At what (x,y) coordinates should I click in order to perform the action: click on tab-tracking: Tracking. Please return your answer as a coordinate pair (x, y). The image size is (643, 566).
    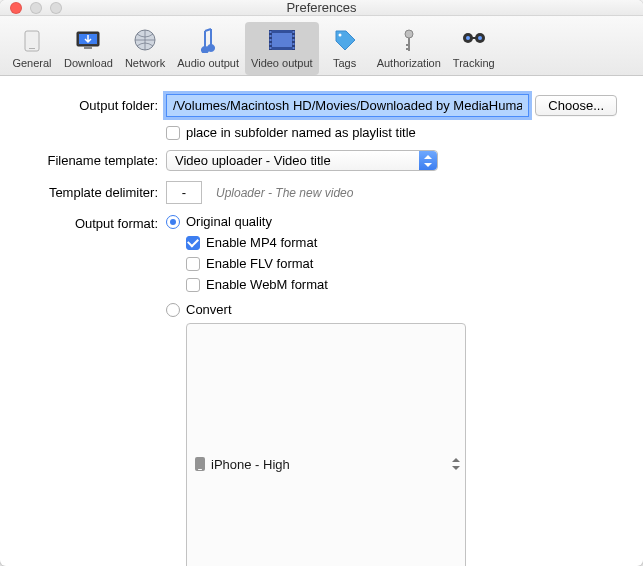
    Looking at the image, I should click on (474, 48).